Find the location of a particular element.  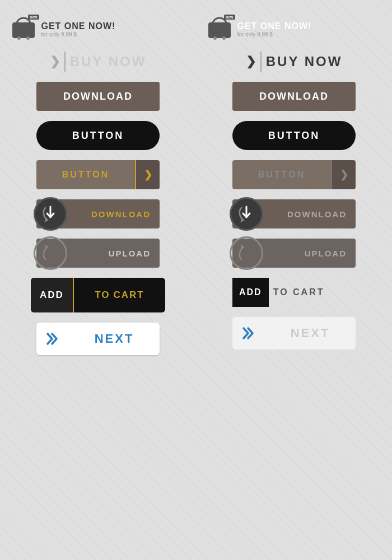

upload-label-right: UPLOAD is located at coordinates (326, 253).